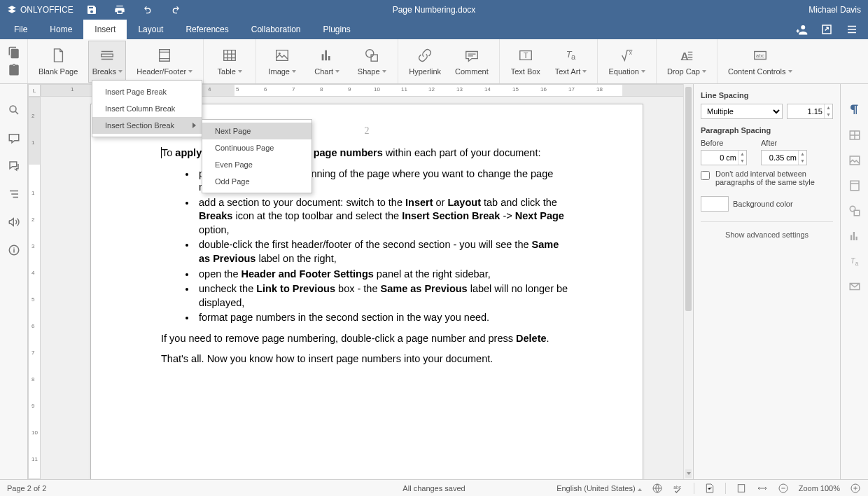 This screenshot has width=868, height=496. I want to click on list-item: add a section to your document: switch t…, so click(384, 217).